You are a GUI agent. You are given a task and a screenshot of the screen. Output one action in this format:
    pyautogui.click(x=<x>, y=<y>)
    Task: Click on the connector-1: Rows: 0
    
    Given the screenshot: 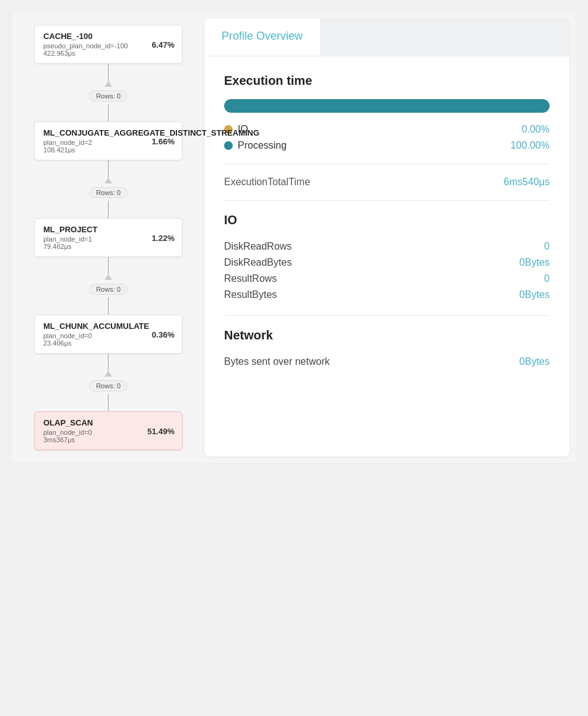 What is the action you would take?
    pyautogui.click(x=108, y=93)
    